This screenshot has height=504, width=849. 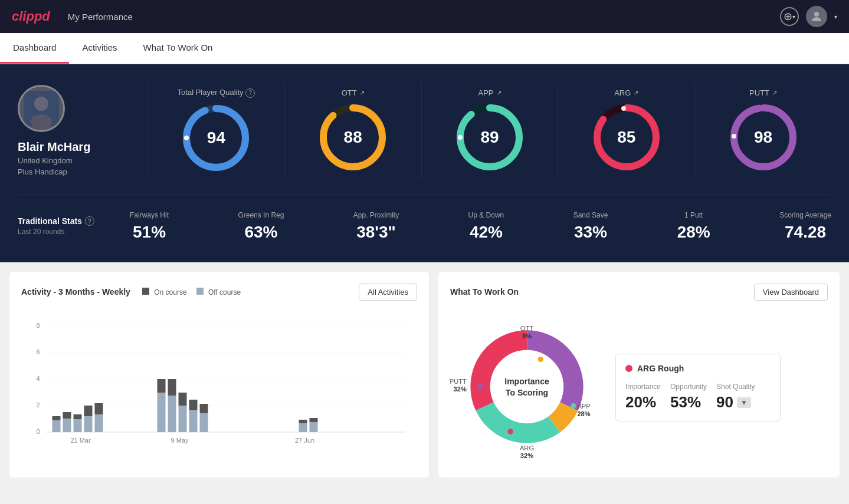 I want to click on stat-item-value: 38'3", so click(x=376, y=232).